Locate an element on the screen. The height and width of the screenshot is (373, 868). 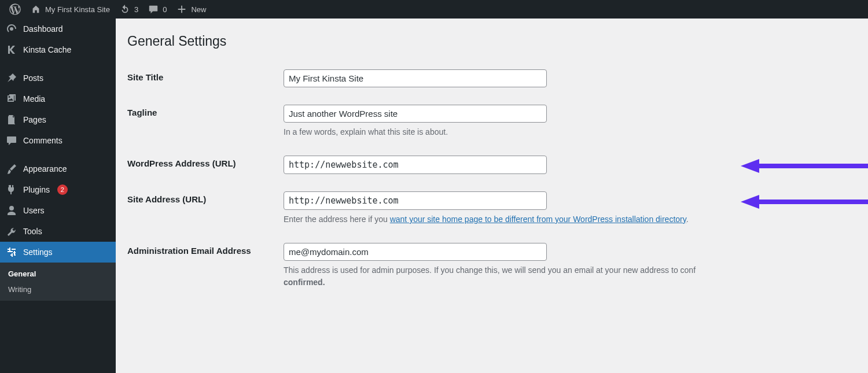
site-title-input is located at coordinates (415, 79).